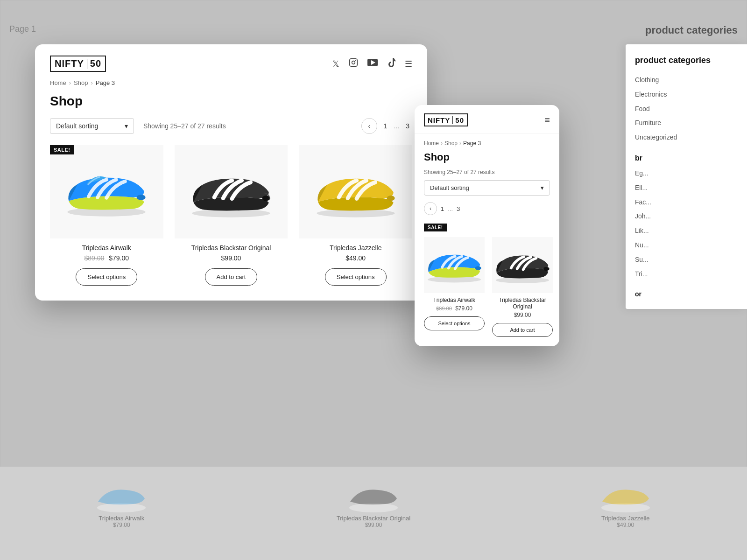 The height and width of the screenshot is (560, 747). Describe the element at coordinates (386, 126) in the screenshot. I see `page-1-button: 1` at that location.